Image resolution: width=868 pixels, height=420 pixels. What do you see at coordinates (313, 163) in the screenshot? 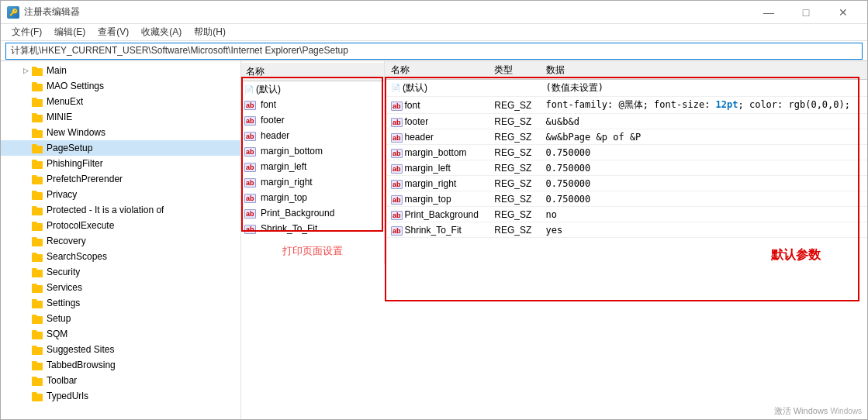
I see `center-panel: 名称 📄 (默认) font footer` at bounding box center [313, 163].